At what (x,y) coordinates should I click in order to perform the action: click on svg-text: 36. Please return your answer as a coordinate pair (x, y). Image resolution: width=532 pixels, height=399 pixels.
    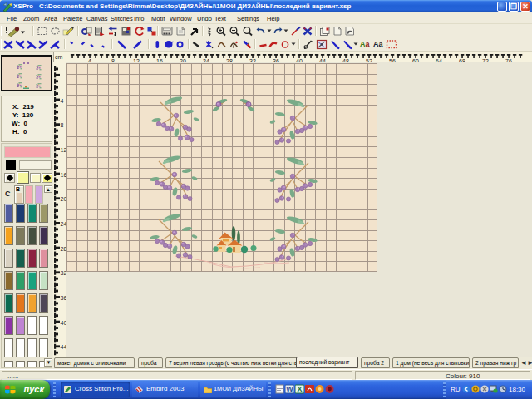
    Looking at the image, I should click on (64, 298).